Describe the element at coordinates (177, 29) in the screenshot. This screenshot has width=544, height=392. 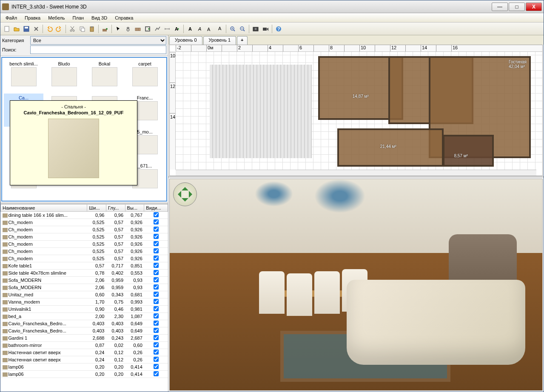
I see `create-text-icon: A` at that location.